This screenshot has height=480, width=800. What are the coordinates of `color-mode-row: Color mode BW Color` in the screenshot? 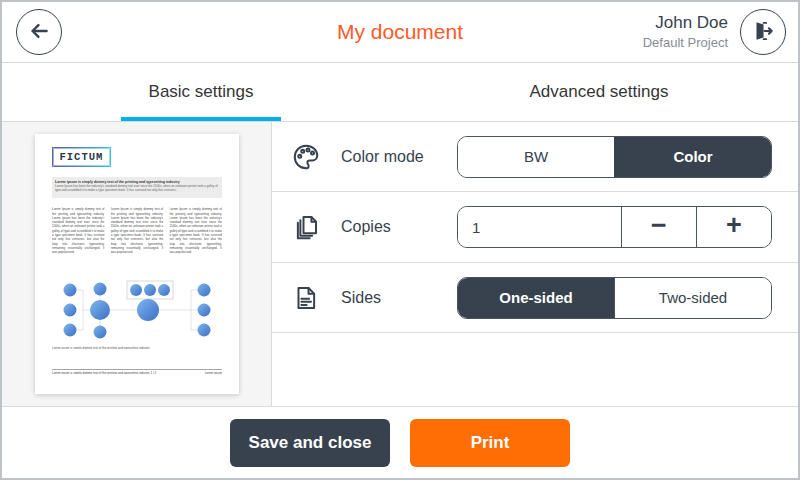 It's located at (535, 157).